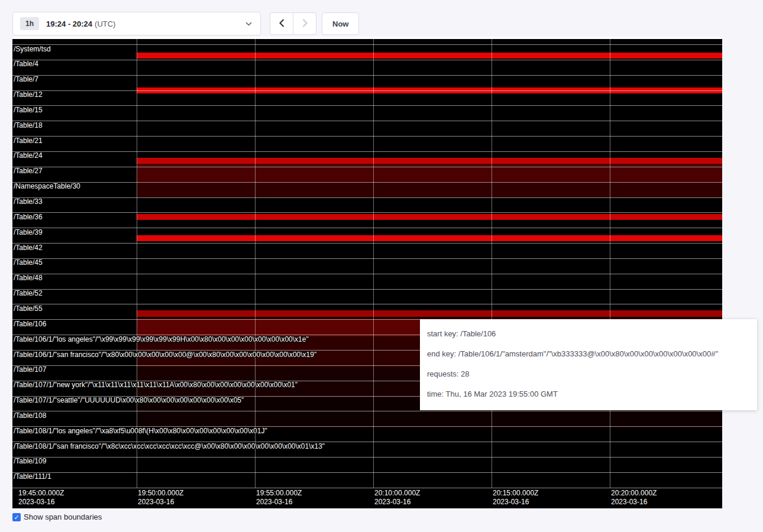 This screenshot has width=763, height=532. Describe the element at coordinates (516, 498) in the screenshot. I see `x-axis-label: 20:15:00.000Z2023-03-16` at that location.